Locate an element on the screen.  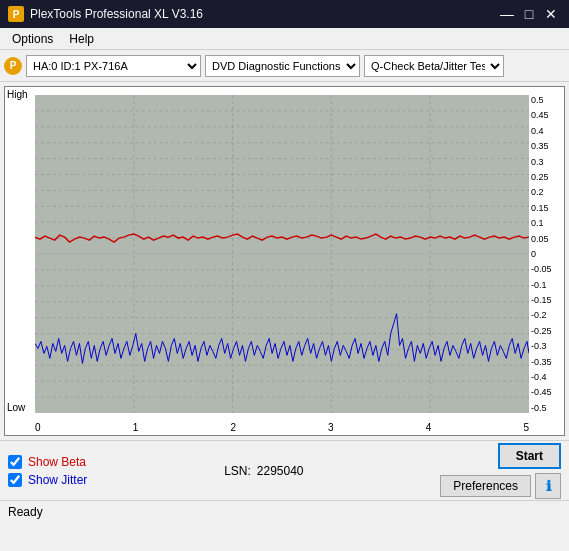
x-label-5: 5 is located at coordinates (526, 428).